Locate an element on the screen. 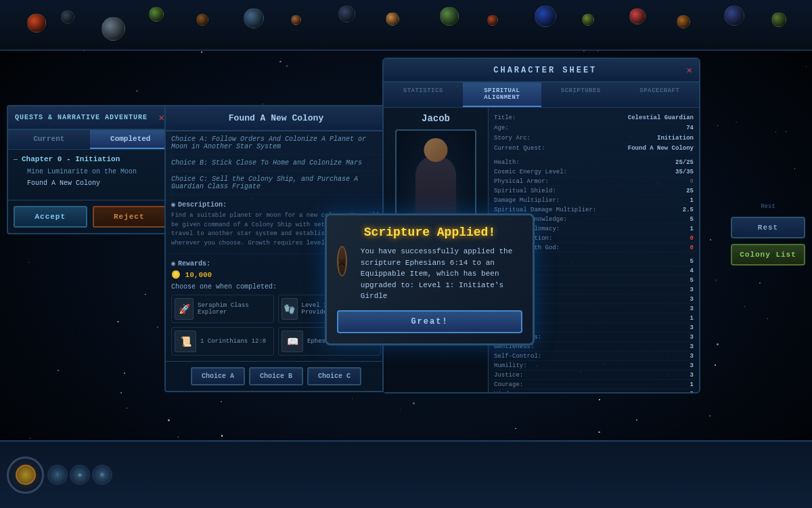 The width and height of the screenshot is (812, 508). top-bar is located at coordinates (406, 26).